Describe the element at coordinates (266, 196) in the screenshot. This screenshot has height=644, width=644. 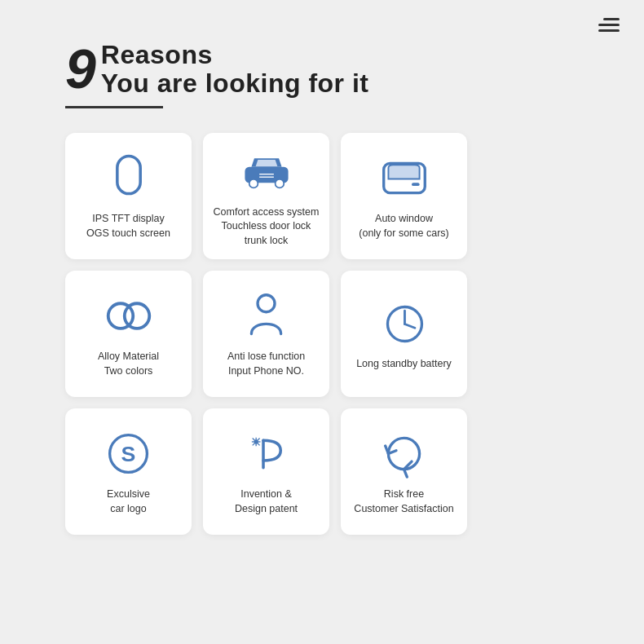
I see `card-comfort-access: Comfort access systemTouchless door lock…` at that location.